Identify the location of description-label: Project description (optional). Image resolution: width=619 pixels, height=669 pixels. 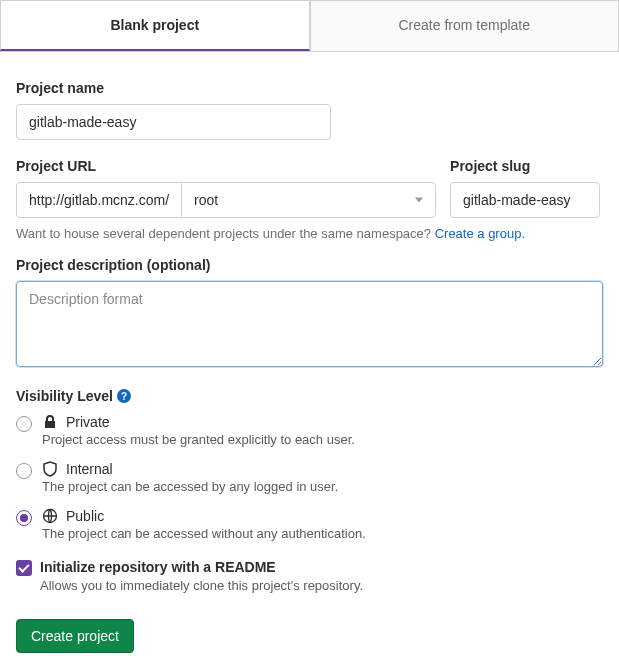
(310, 265).